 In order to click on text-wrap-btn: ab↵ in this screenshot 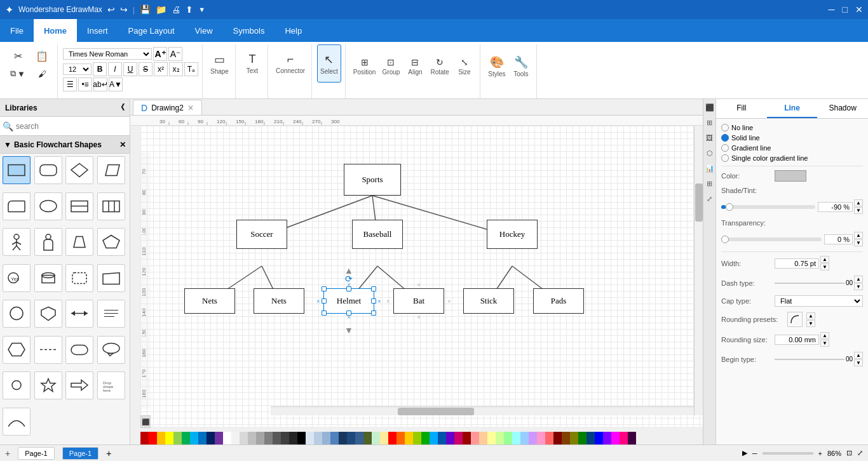, I will do `click(100, 84)`.